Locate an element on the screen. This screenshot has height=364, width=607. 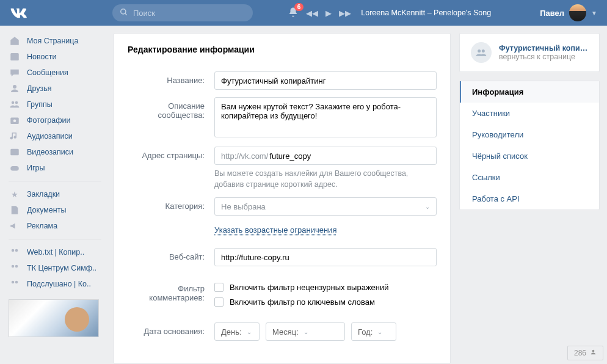
tab-blacklist: Чёрный список is located at coordinates (529, 156).